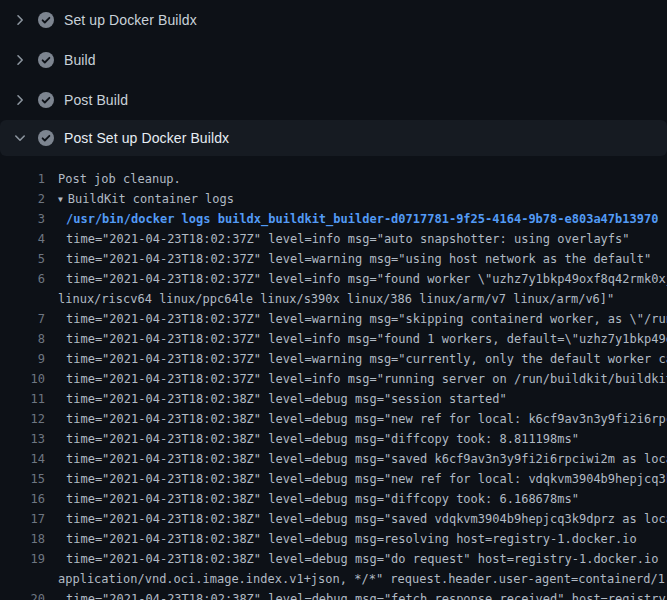 The width and height of the screenshot is (667, 600). What do you see at coordinates (96, 100) in the screenshot?
I see `step-label: Post Build` at bounding box center [96, 100].